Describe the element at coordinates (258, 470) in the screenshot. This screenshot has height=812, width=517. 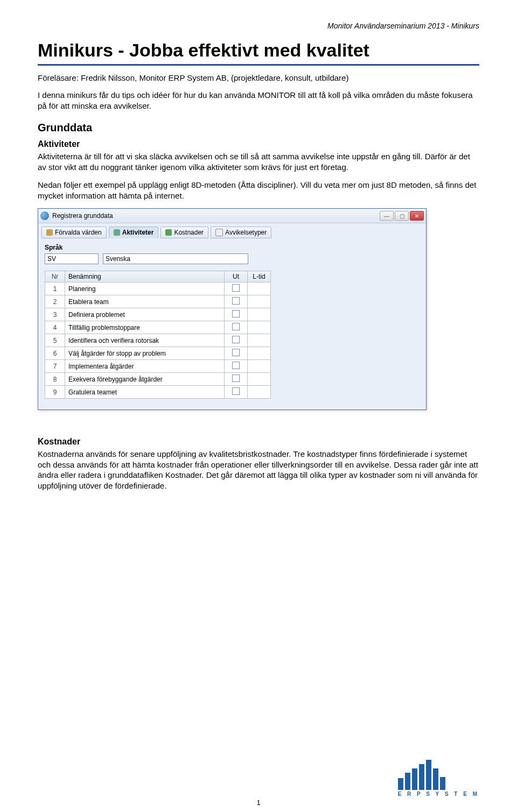
I see `kostnader-p: Kostnaderna används för senare uppföljni…` at that location.